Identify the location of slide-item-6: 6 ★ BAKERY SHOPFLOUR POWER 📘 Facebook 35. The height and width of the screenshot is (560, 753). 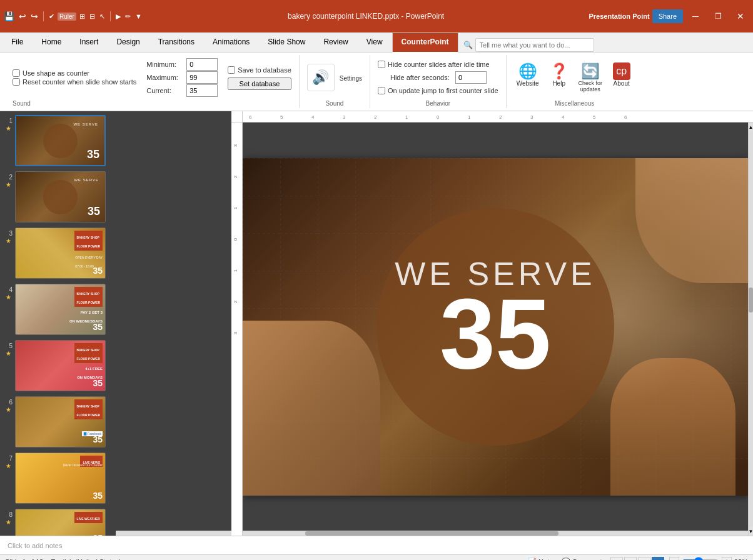
(58, 422).